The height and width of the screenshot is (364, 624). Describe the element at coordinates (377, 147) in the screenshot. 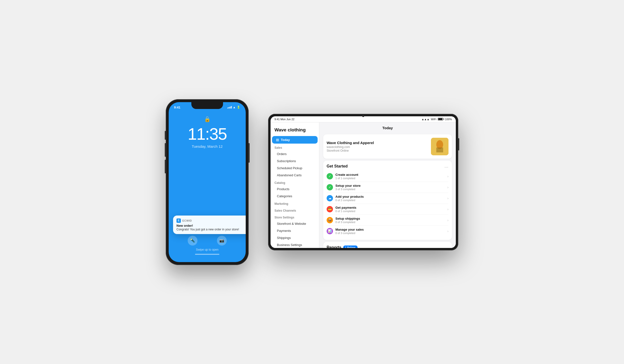

I see `store-details: Wave Clothing and Apperel waveclothing.c…` at that location.